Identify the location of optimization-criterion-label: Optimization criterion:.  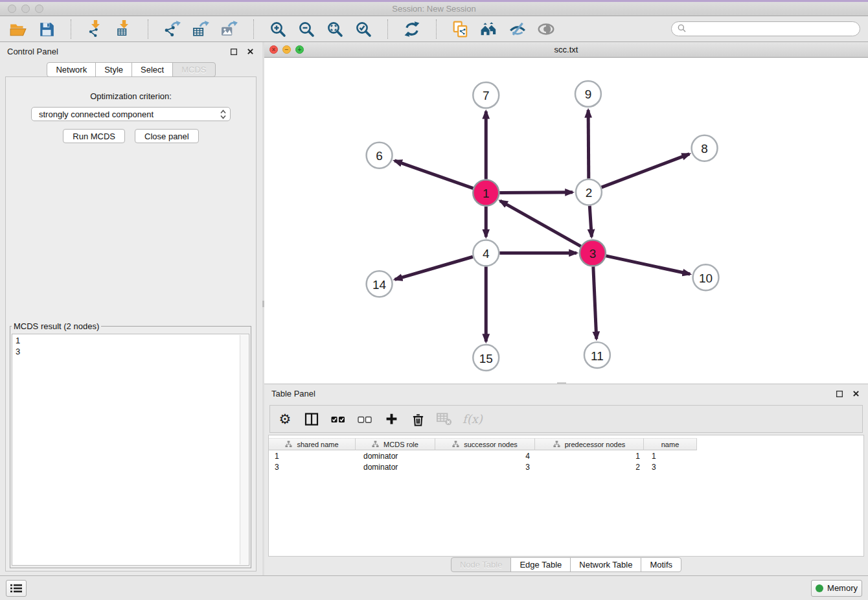
(131, 96).